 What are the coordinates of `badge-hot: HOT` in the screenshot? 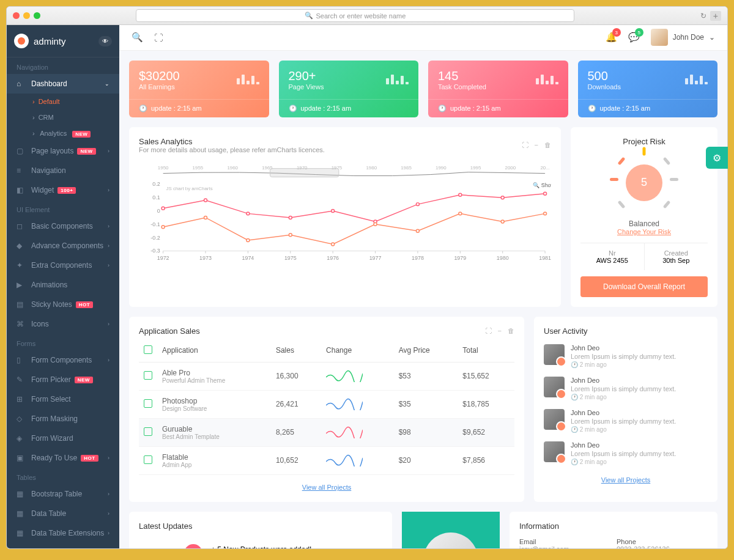 It's located at (84, 304).